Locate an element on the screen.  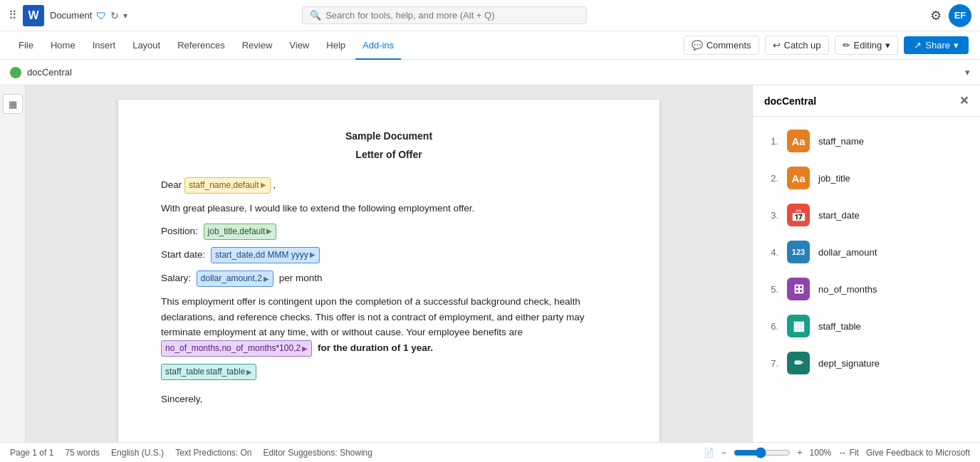
panel-item-name: job_title is located at coordinates (835, 178).